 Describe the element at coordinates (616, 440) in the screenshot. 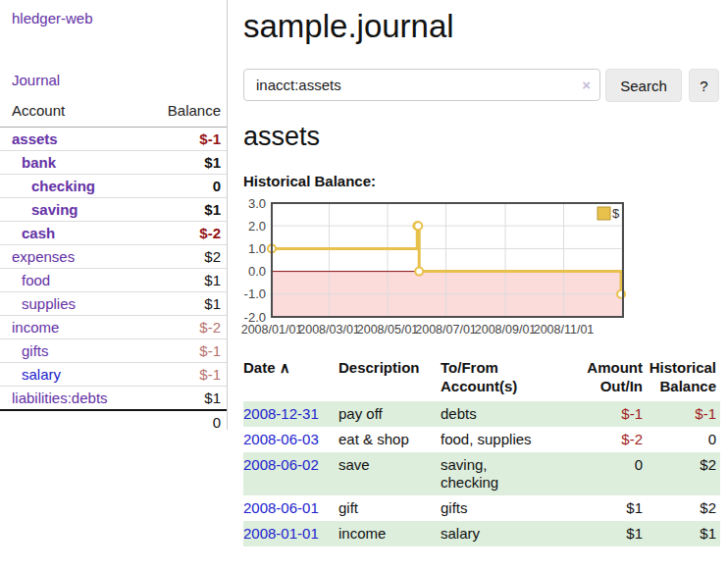

I see `transaction-amount: $-2` at that location.